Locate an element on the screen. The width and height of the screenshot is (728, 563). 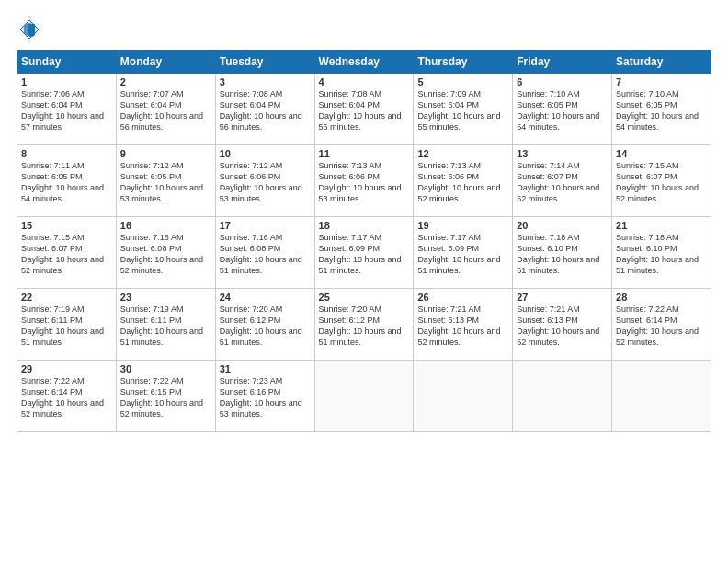
calendar-header-wednesday: Wednesday is located at coordinates (364, 63).